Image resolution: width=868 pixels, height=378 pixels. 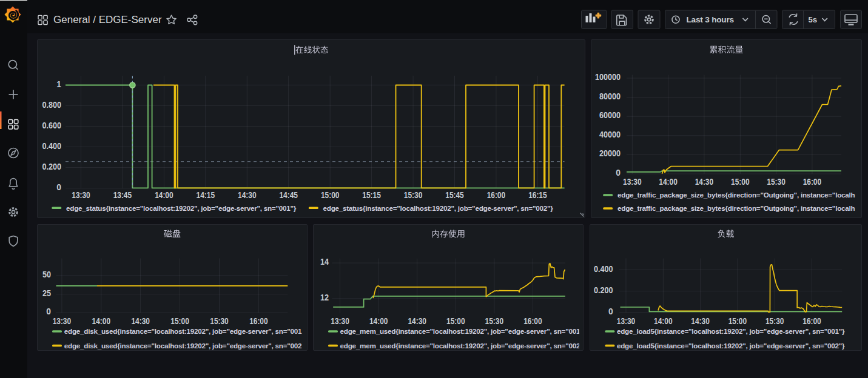 What do you see at coordinates (813, 19) in the screenshot?
I see `svg-text: 5s` at bounding box center [813, 19].